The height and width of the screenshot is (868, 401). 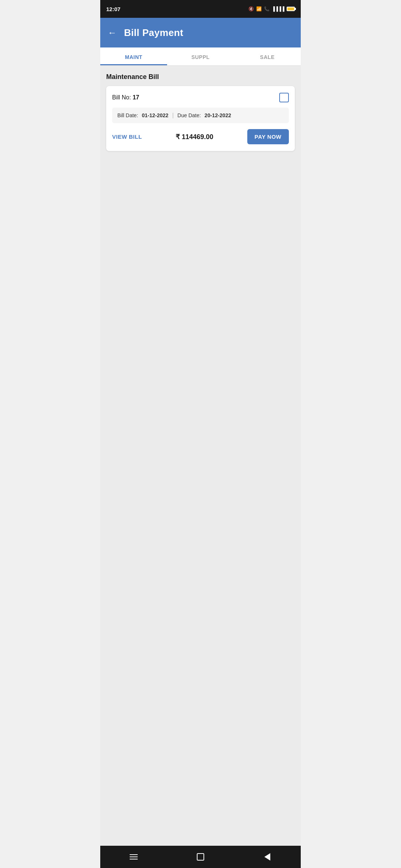 I want to click on view-bill-button: VIEW BILL, so click(x=127, y=137).